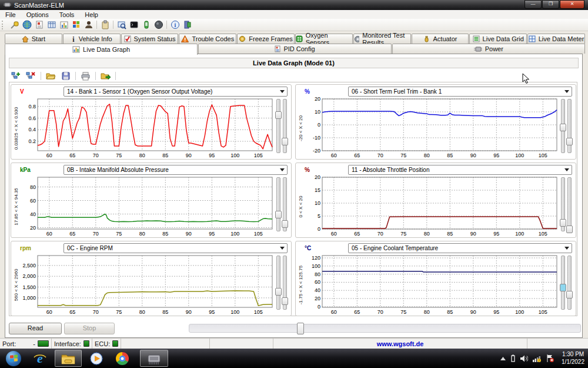 The width and height of the screenshot is (588, 368). I want to click on gear-icon, so click(356, 39).